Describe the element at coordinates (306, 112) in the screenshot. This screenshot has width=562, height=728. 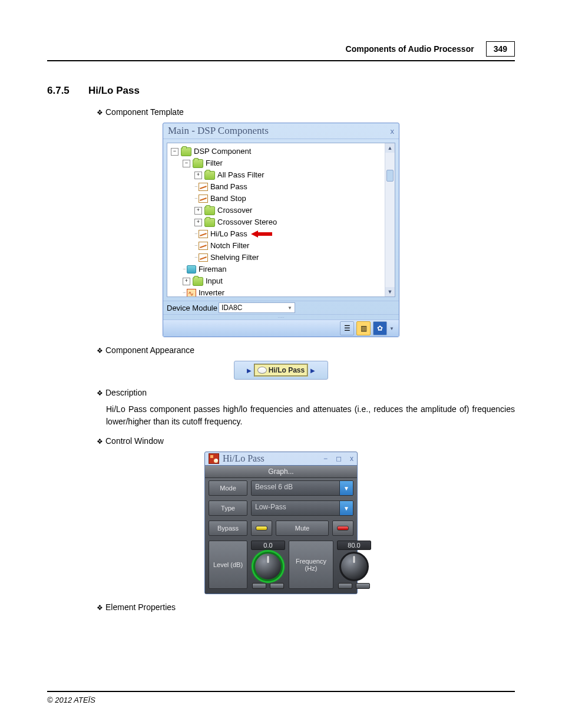
I see `subhead-template: Component Template` at that location.